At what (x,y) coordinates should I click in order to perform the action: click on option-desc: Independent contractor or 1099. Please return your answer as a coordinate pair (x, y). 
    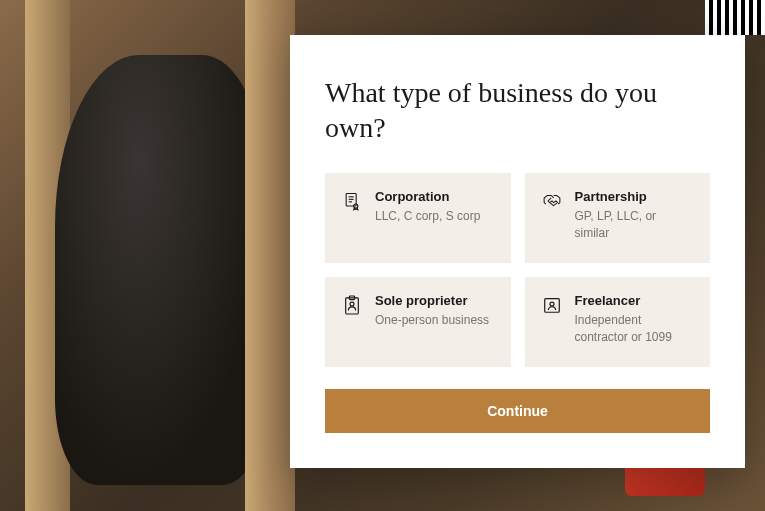
    Looking at the image, I should click on (635, 329).